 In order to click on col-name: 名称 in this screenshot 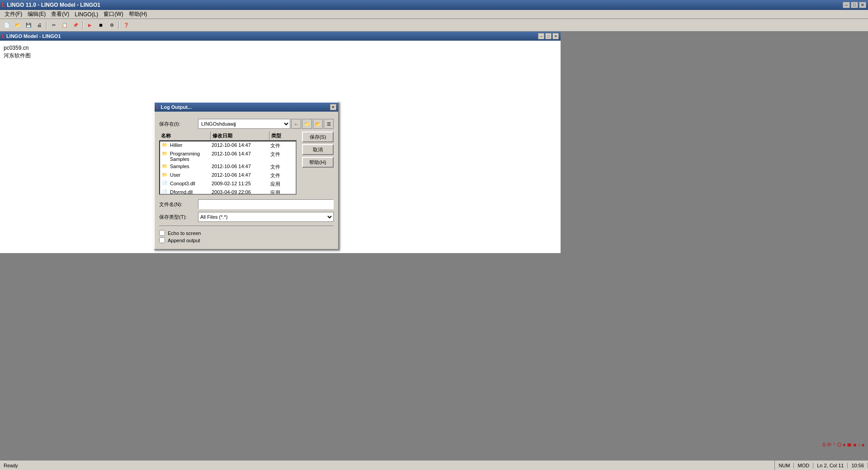, I will do `click(185, 136)`.